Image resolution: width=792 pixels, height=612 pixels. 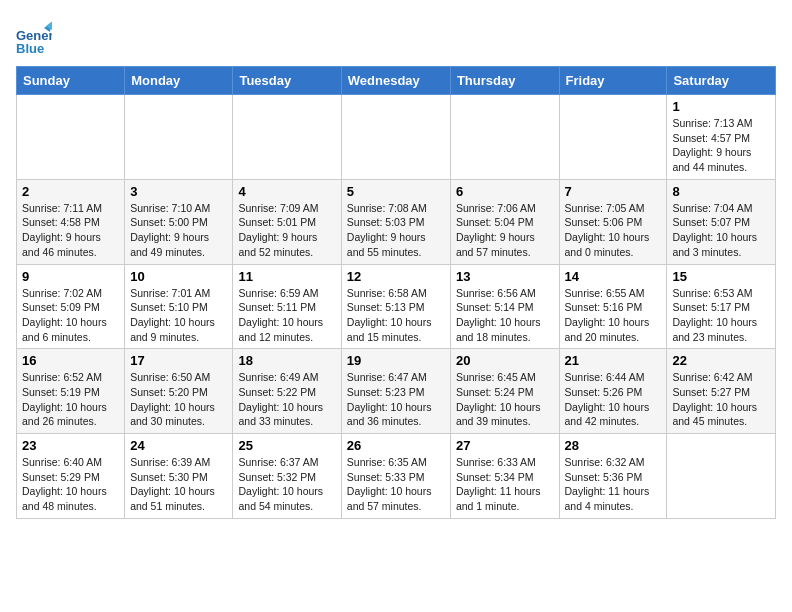 What do you see at coordinates (722, 392) in the screenshot?
I see `calendar-cell: 22Sunrise: 6:42 AM Sunset: 5:27 PM Dayli…` at bounding box center [722, 392].